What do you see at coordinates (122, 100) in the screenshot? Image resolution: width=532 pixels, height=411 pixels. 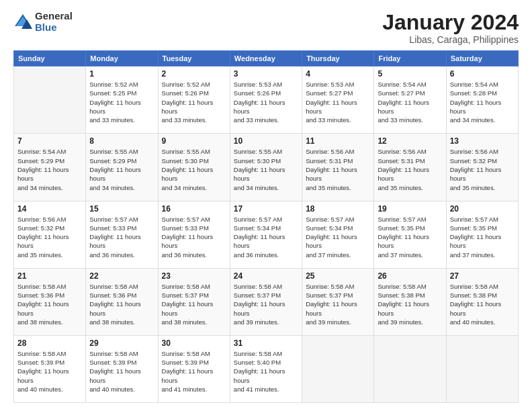 I see `table-row: 1Sunrise: 5:52 AMSunset: 5:25 PMDaylight…` at bounding box center [122, 100].